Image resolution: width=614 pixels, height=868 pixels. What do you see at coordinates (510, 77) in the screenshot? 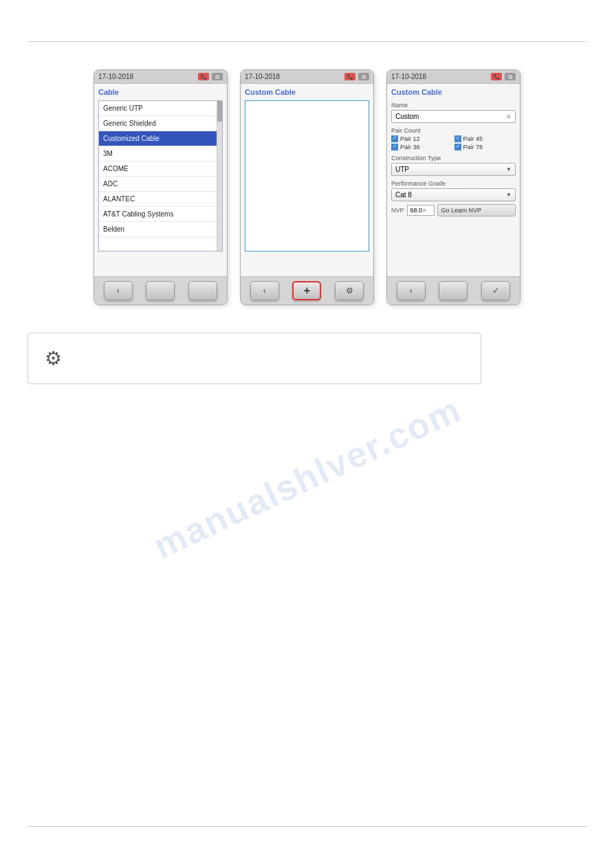
I see `phone3-doc-icon: ▤` at bounding box center [510, 77].